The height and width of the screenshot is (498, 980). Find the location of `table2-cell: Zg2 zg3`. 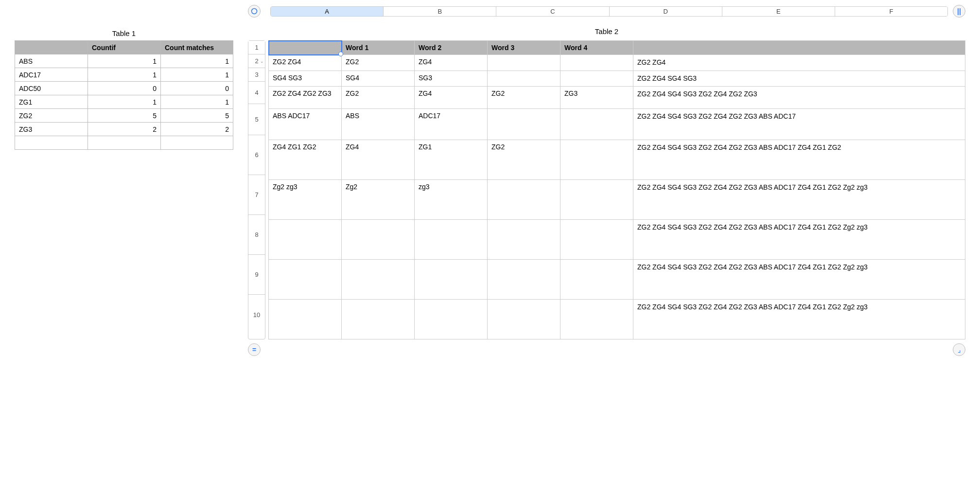

table2-cell: Zg2 zg3 is located at coordinates (305, 200).